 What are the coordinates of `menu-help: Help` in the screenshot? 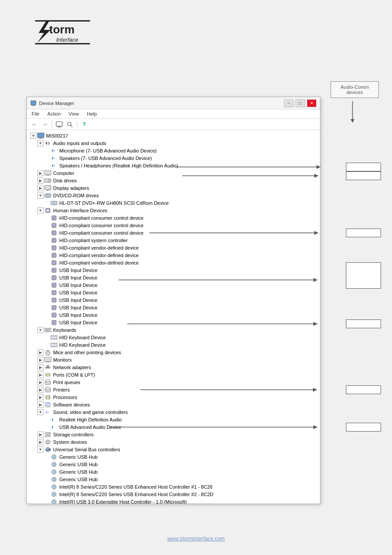 It's located at (92, 114).